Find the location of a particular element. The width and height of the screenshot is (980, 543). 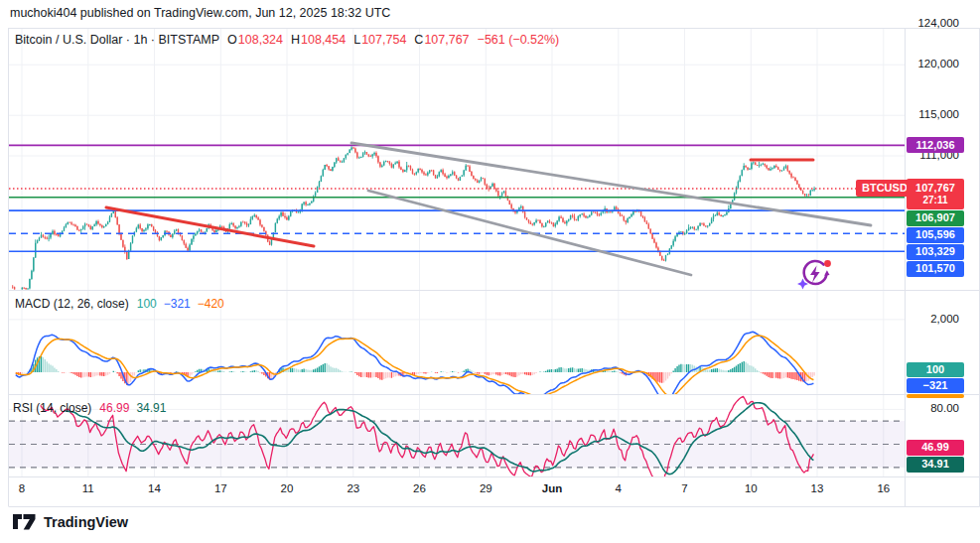

ohlc-open: O108,324 is located at coordinates (255, 40).